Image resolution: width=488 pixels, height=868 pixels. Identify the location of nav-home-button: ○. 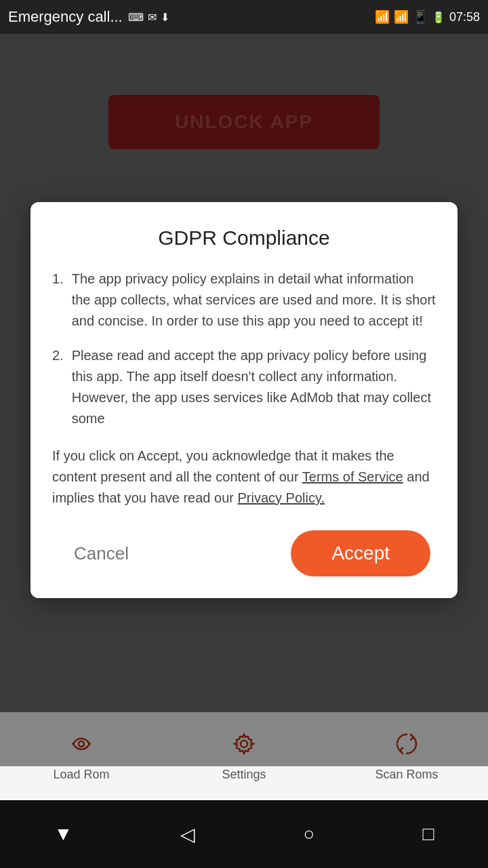
(309, 834).